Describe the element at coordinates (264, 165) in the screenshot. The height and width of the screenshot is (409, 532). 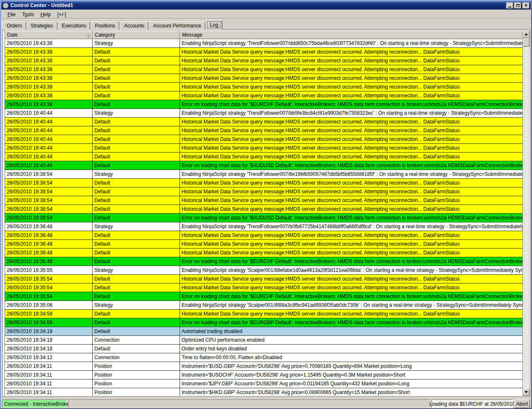
I see `table-row: 26/05/2010 19:40:44DefaultError on loadi…` at that location.